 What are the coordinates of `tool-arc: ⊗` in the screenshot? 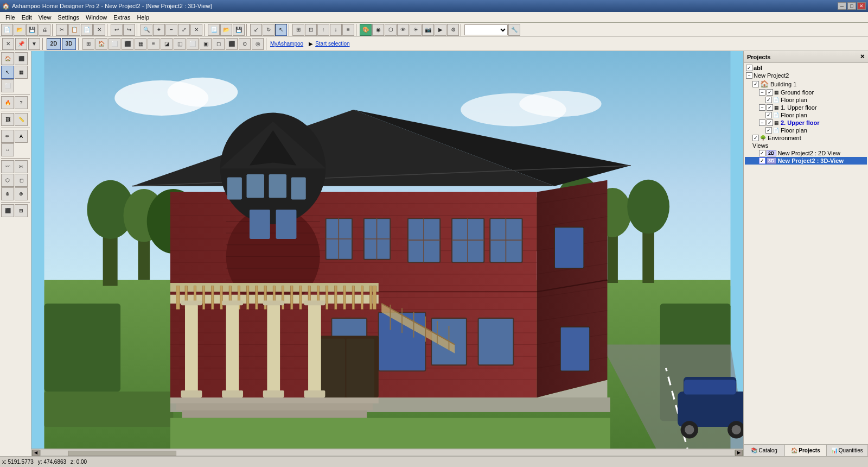 It's located at (21, 194).